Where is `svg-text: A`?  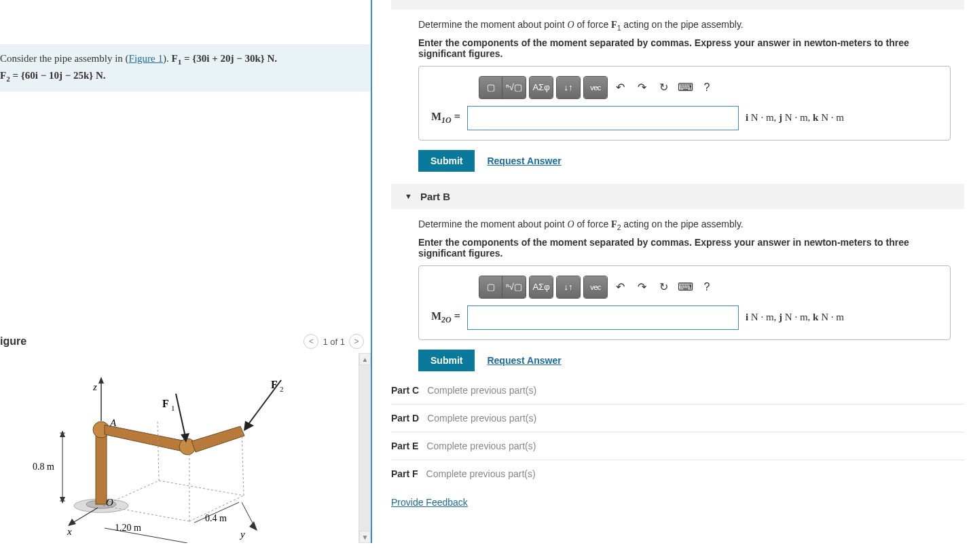
svg-text: A is located at coordinates (113, 423).